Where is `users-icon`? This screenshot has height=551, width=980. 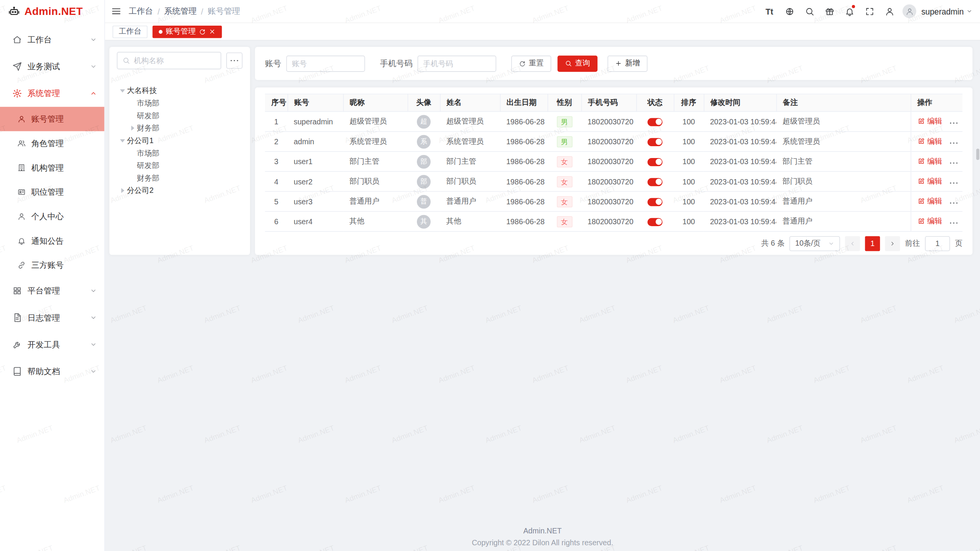
users-icon is located at coordinates (21, 143).